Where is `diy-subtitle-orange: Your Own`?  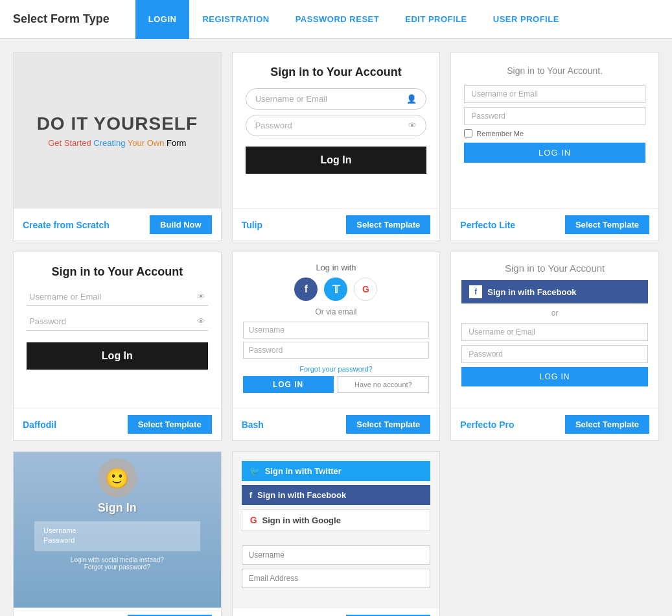
diy-subtitle-orange: Your Own is located at coordinates (146, 143).